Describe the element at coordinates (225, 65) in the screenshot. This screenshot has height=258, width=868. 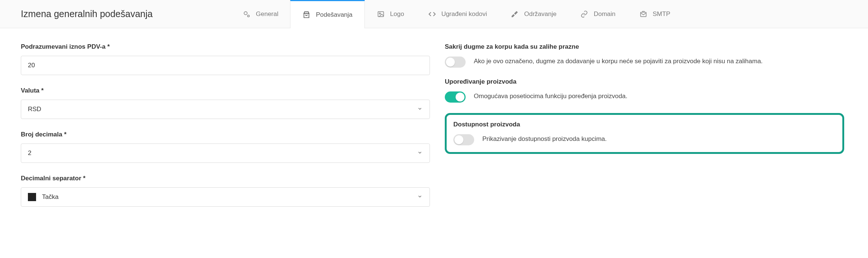
I see `vat-input` at that location.